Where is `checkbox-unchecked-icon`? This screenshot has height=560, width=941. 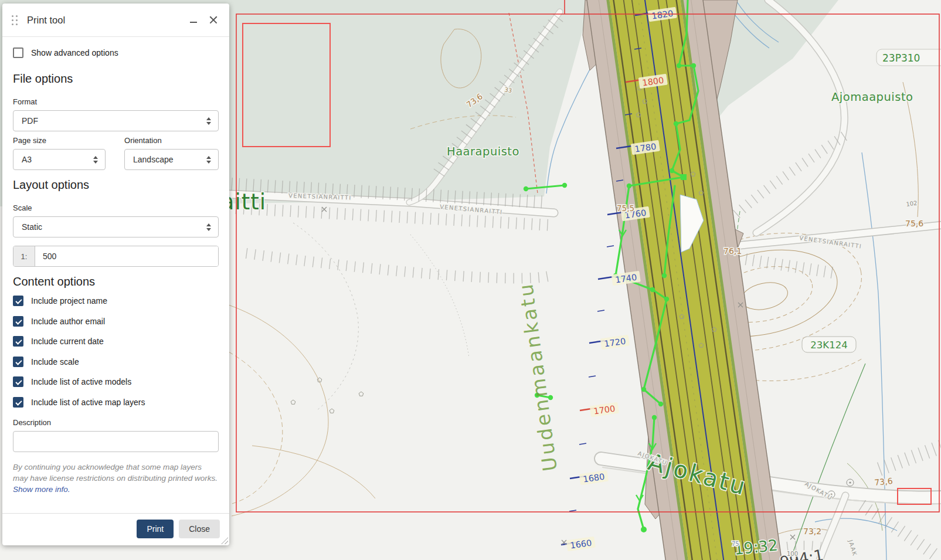 checkbox-unchecked-icon is located at coordinates (18, 53).